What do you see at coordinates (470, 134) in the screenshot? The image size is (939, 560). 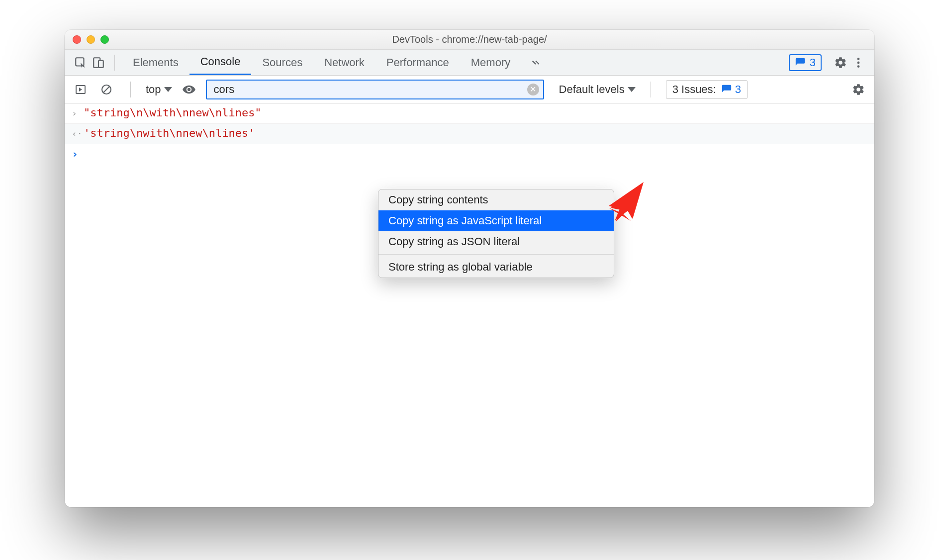 I see `console-body: › "string\n\with\nnew\nlines" ‹· 'string…` at bounding box center [470, 134].